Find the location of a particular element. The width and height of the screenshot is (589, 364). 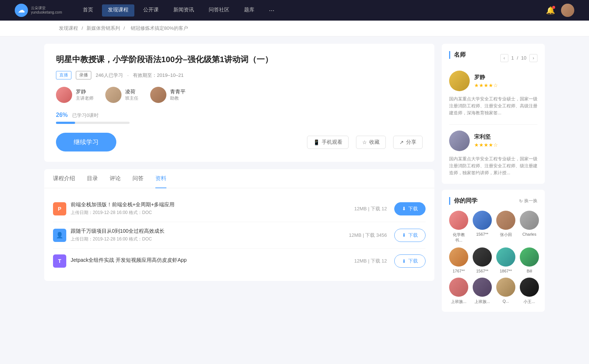

classmate-6-avatar is located at coordinates (482, 257).